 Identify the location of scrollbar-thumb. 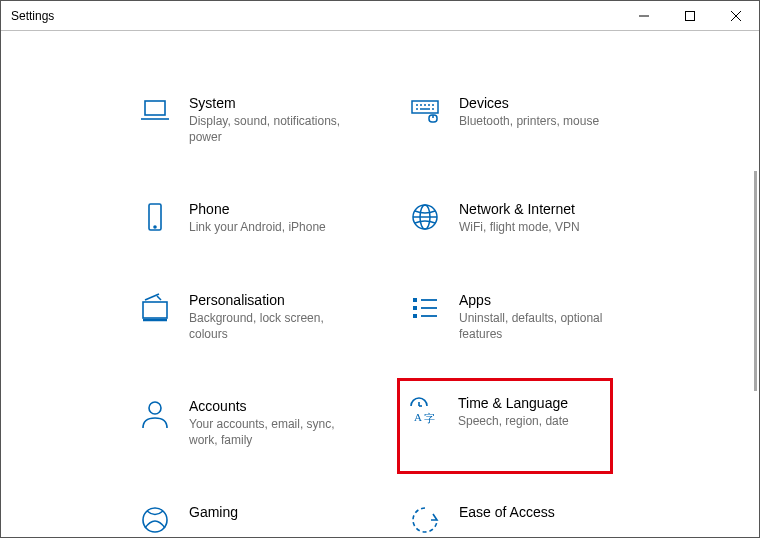
(756, 281).